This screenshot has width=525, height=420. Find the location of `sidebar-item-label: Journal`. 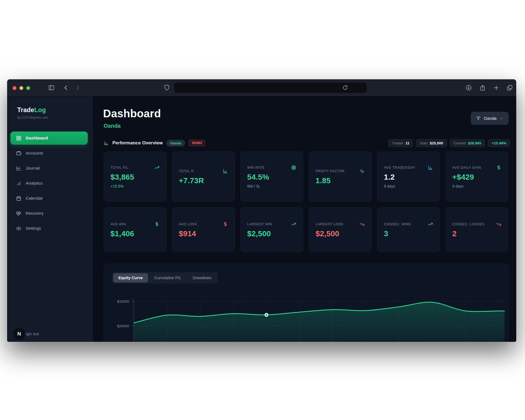

sidebar-item-label: Journal is located at coordinates (33, 168).